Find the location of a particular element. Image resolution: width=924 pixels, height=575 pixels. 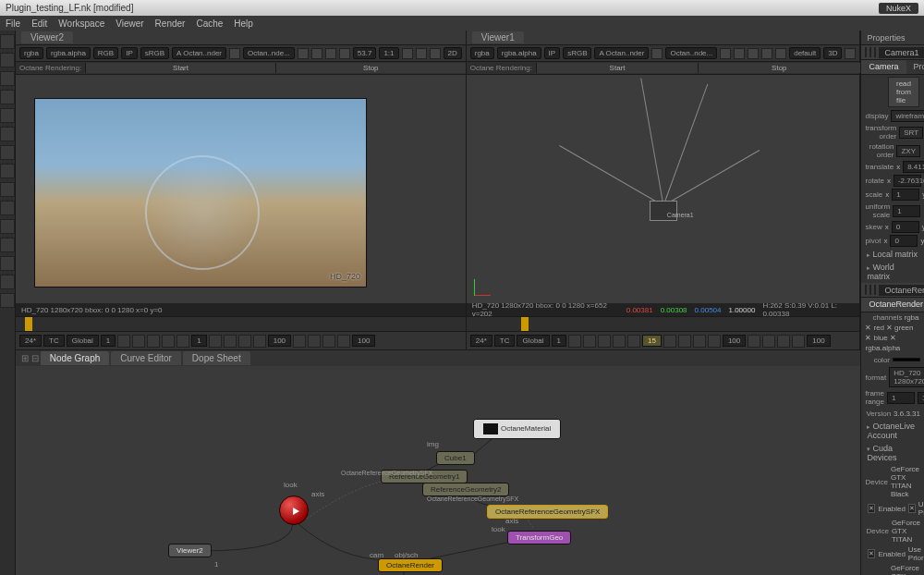

refresh-icon-r is located at coordinates (767, 54).